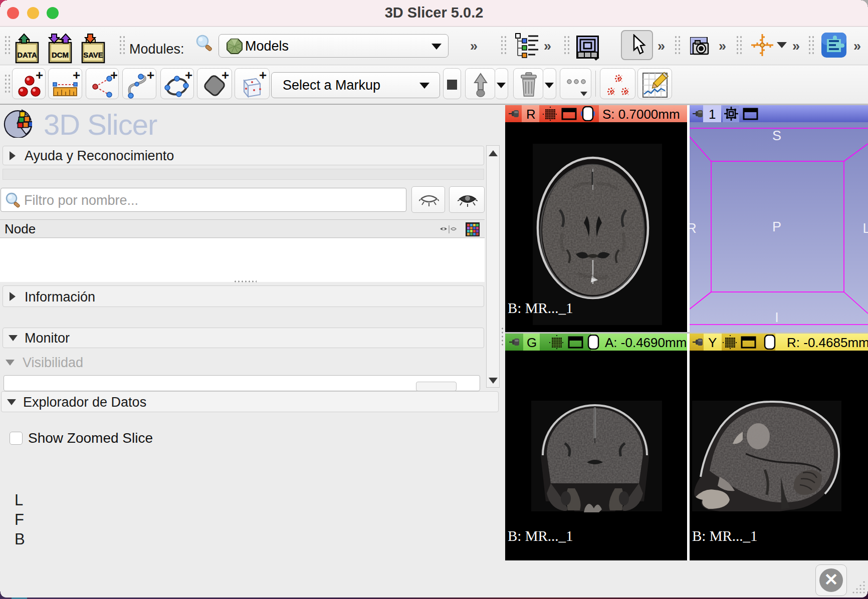 This screenshot has height=599, width=868. I want to click on svg-text: DCM, so click(60, 55).